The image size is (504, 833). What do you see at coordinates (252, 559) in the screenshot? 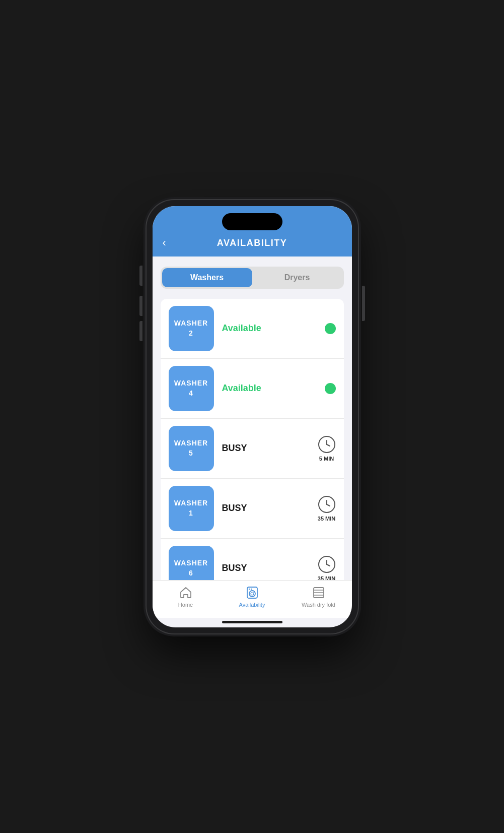
I see `machine-item-washer-6: WASHER 6 BUSY 35 MIN` at bounding box center [252, 559].